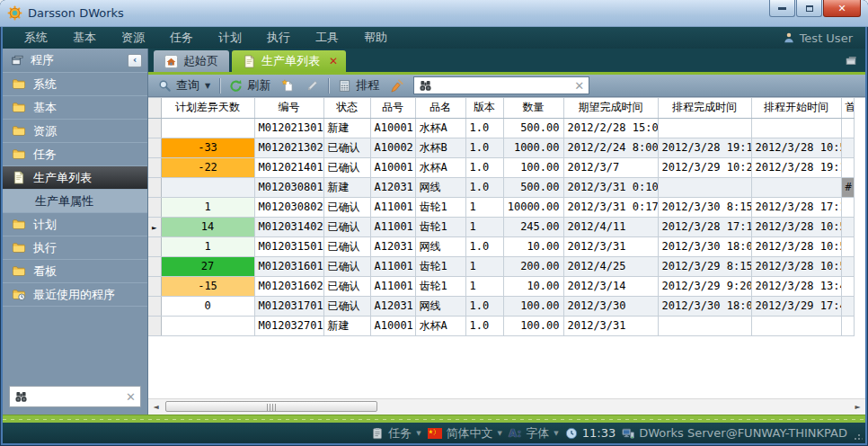  Describe the element at coordinates (397, 86) in the screenshot. I see `clean-button` at that location.